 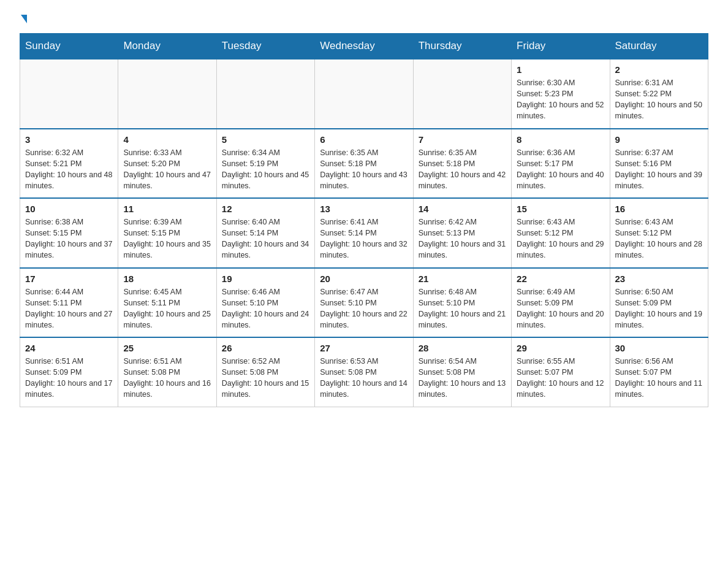 What do you see at coordinates (364, 372) in the screenshot?
I see `calendar-week-row: 24Sunrise: 6:51 AMSunset: 5:09 PMDayligh…` at bounding box center [364, 372].